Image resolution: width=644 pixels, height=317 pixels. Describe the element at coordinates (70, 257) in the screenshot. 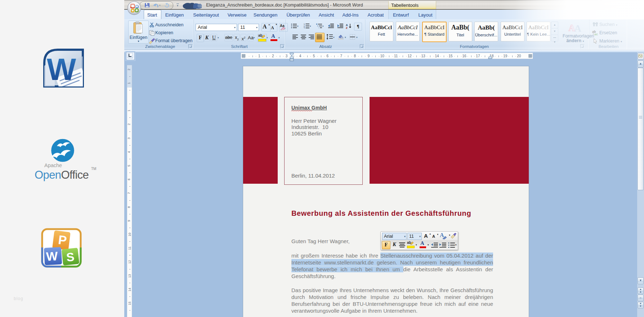

I see `svg-text: S` at that location.